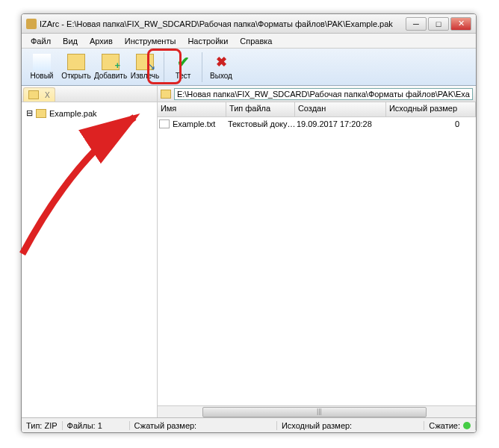 The image size is (499, 448). I want to click on extract-button: Извлечь, so click(145, 67).